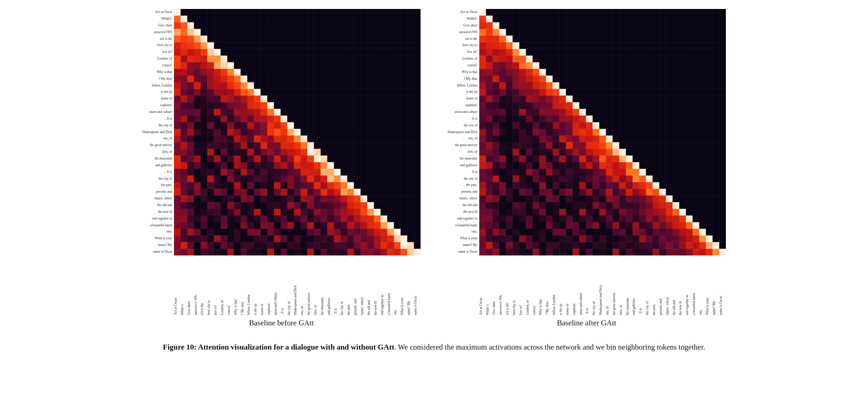 This screenshot has height=415, width=868. What do you see at coordinates (723, 286) in the screenshot?
I see `x-label-item: name is Oscar` at bounding box center [723, 286].